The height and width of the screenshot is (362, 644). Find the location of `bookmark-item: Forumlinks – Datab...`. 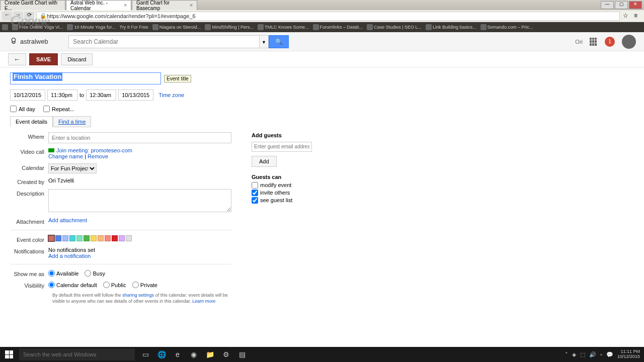

bookmark-item: Forumlinks – Datab... is located at coordinates (338, 27).